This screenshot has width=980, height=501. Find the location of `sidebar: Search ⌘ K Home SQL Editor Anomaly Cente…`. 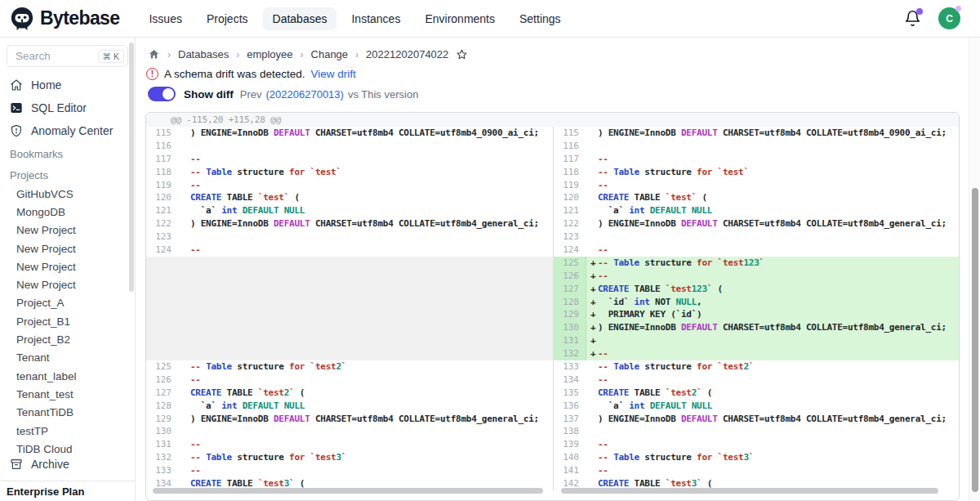

sidebar: Search ⌘ K Home SQL Editor Anomaly Cente… is located at coordinates (68, 270).